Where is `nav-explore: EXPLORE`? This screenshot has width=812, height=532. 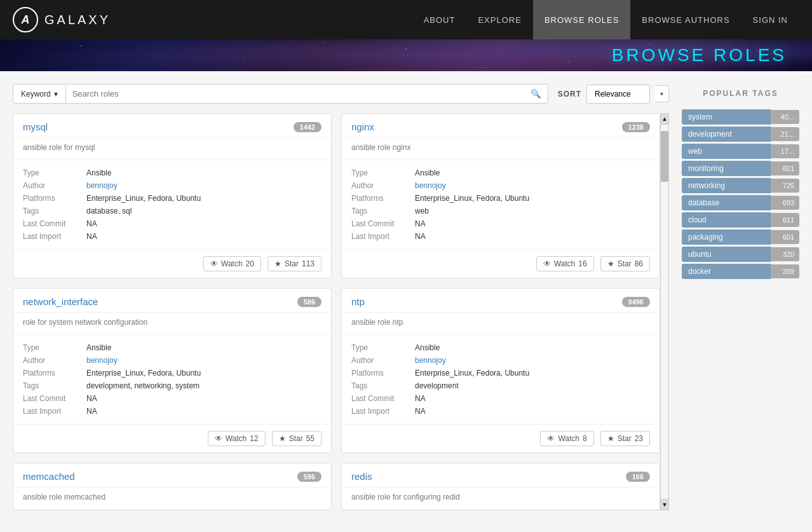 nav-explore: EXPLORE is located at coordinates (499, 20).